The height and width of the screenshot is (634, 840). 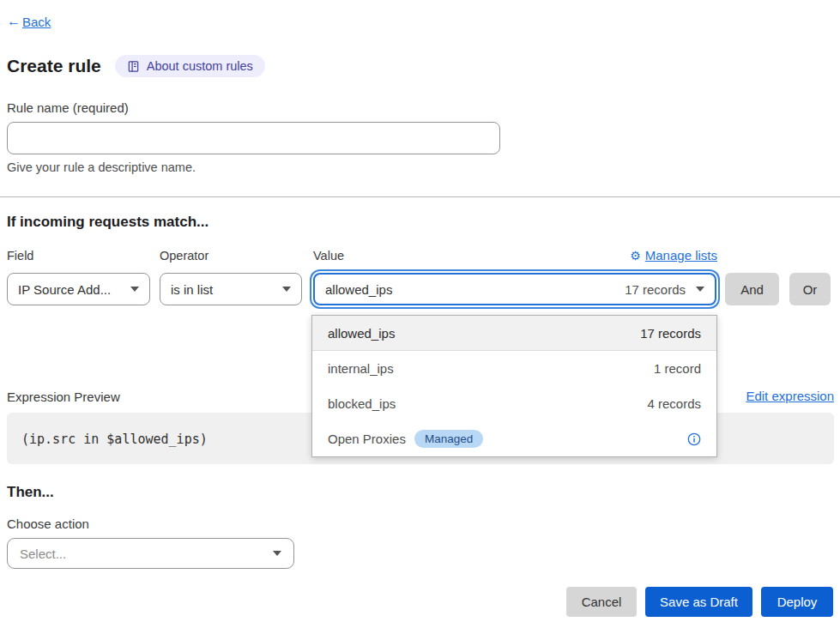 What do you see at coordinates (359, 290) in the screenshot?
I see `value-select-value: allowed_ips` at bounding box center [359, 290].